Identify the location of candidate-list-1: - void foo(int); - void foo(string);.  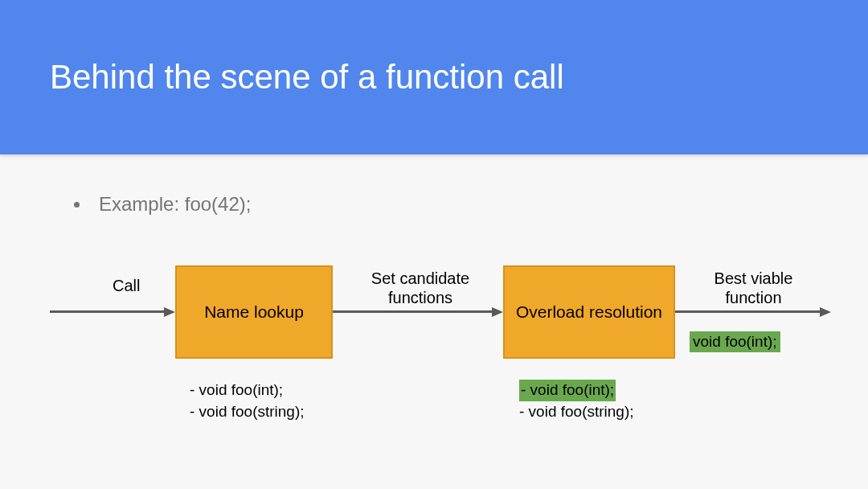
(248, 401).